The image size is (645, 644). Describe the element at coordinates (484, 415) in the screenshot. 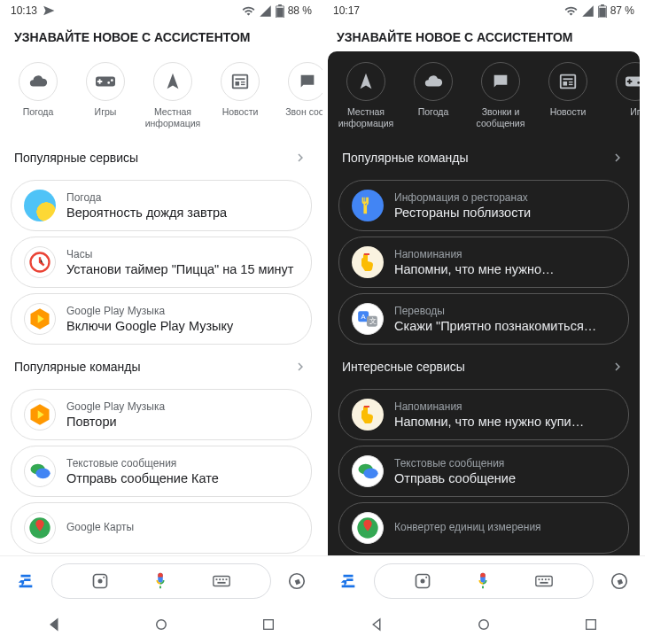

I see `suggestion-card: НапоминанияНапомни, что мне нужно купи…` at that location.